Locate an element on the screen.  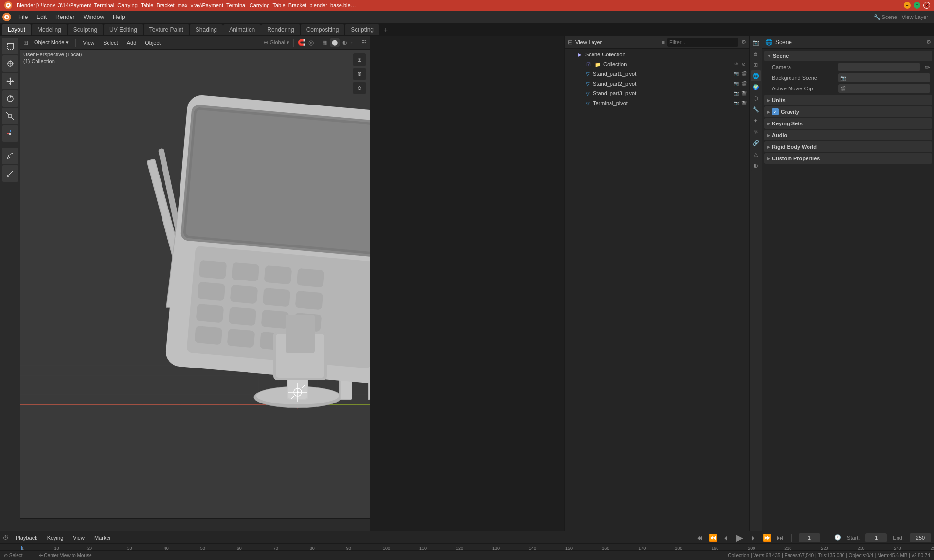
play-last-frame-btn: ⏭ is located at coordinates (780, 538).